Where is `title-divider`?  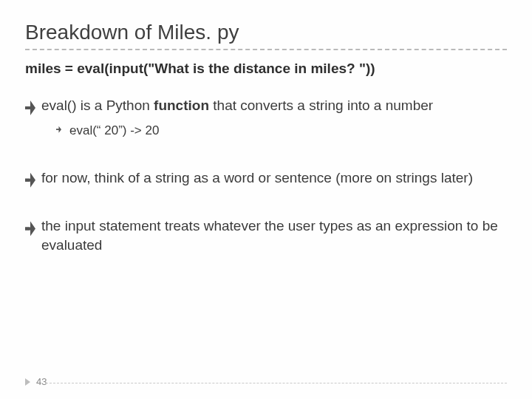 title-divider is located at coordinates (266, 50).